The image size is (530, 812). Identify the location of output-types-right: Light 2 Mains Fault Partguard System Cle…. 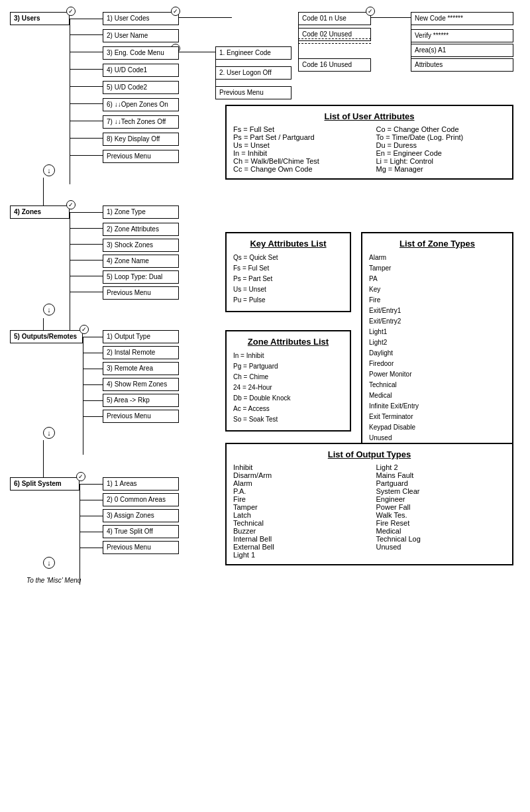
(441, 511).